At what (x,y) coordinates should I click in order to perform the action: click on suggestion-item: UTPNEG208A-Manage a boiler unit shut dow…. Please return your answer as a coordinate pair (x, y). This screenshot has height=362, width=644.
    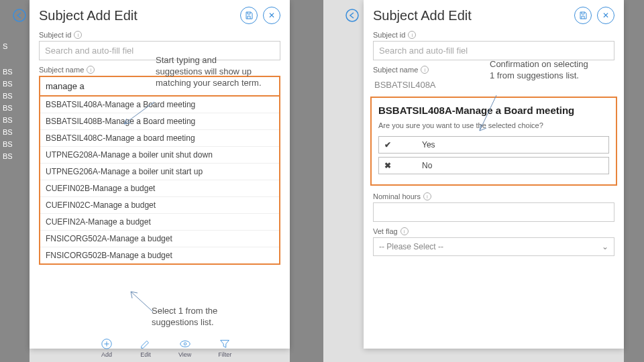
    Looking at the image, I should click on (160, 156).